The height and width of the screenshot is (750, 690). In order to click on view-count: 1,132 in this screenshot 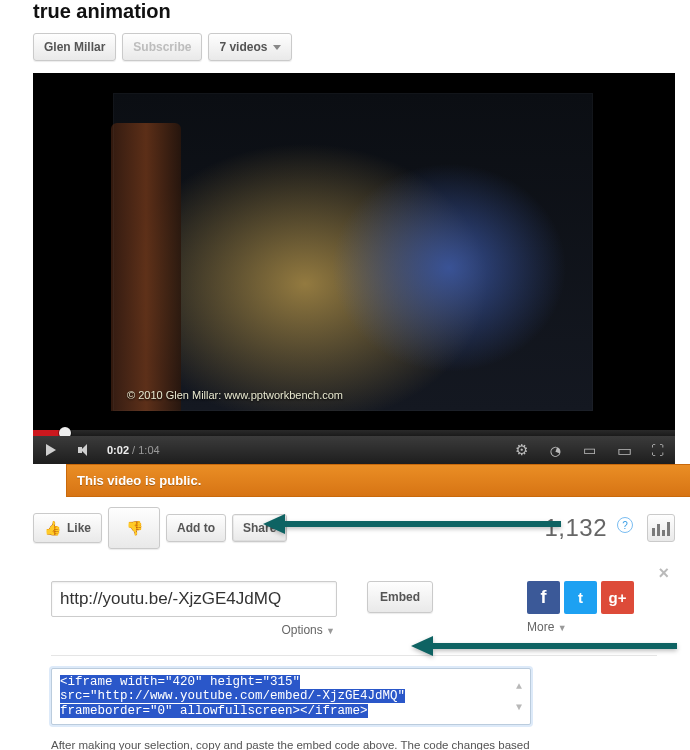, I will do `click(576, 528)`.